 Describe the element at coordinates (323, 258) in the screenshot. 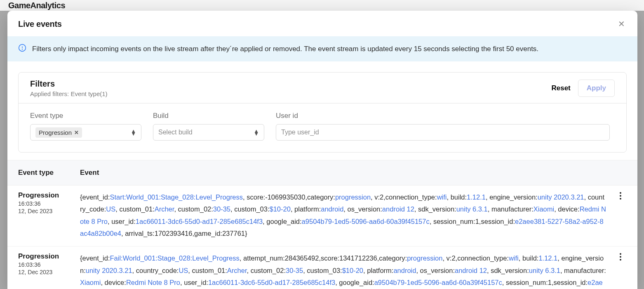

I see `event-text: , attempt_num:284365492,score:1341712236…` at that location.